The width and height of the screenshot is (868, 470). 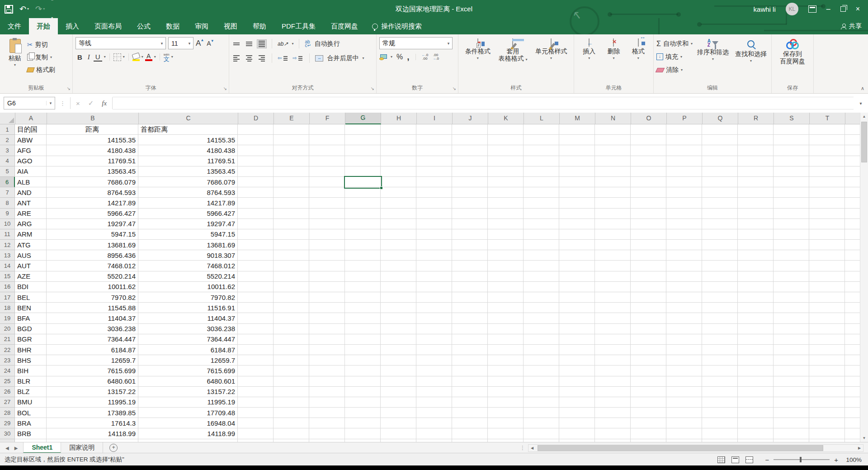 I want to click on cell-D10, so click(x=256, y=224).